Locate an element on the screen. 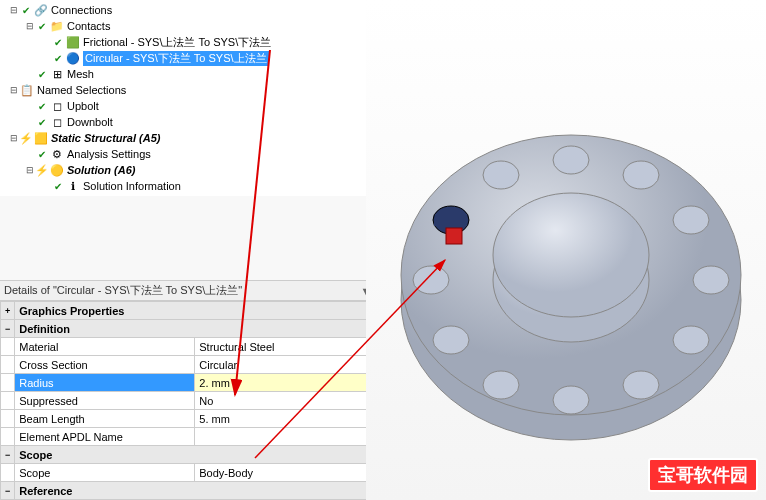  row-radius: Radius 2. mm is located at coordinates (203, 383).